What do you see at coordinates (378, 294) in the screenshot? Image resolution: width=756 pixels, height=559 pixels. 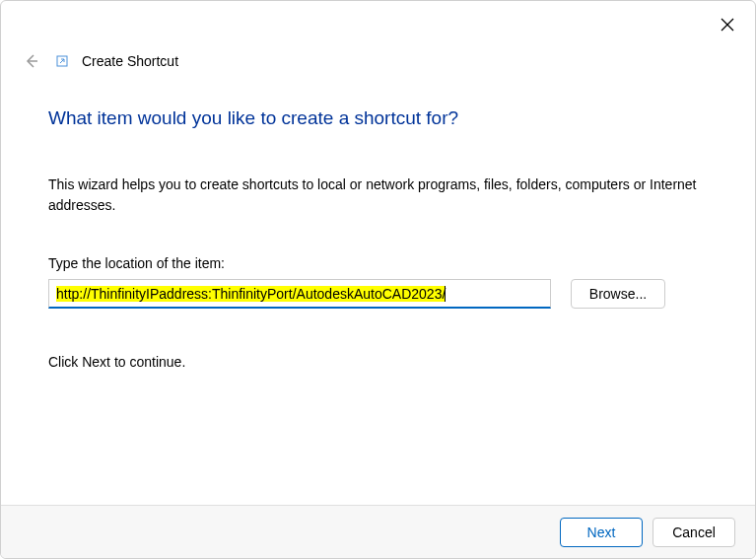 I see `input-row: http://ThinfinityIPaddress:ThinfinityPor…` at bounding box center [378, 294].